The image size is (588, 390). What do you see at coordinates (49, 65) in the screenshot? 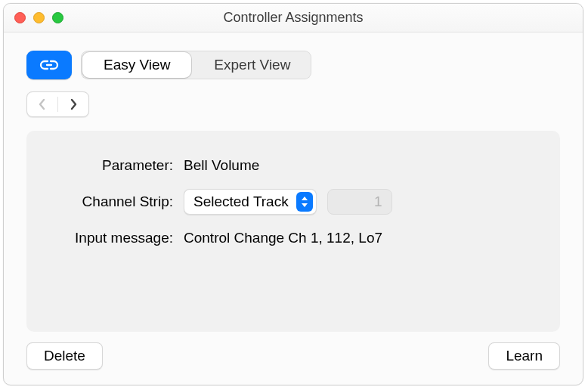
I see `link-button` at bounding box center [49, 65].